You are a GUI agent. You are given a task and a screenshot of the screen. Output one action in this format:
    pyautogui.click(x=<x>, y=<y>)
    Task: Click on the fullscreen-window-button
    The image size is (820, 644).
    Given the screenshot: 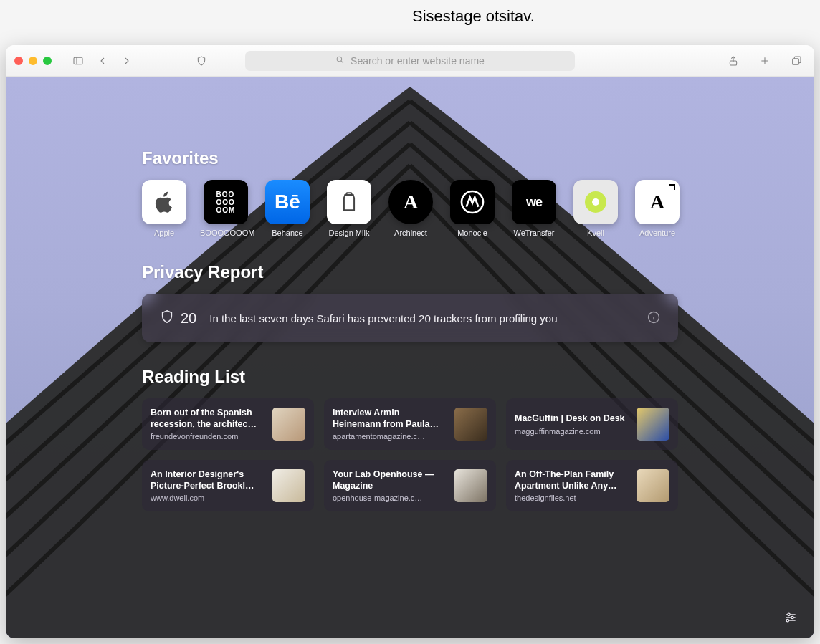 What is the action you would take?
    pyautogui.click(x=47, y=61)
    